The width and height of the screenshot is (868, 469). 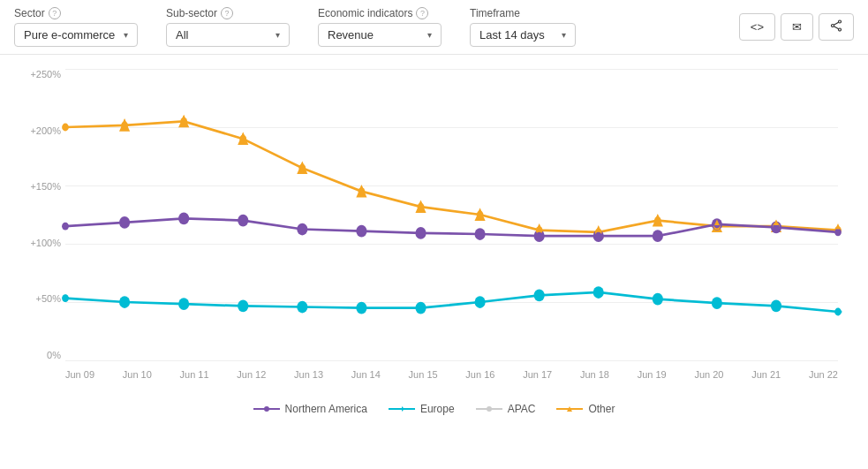 I want to click on legend-northern-america-line-icon, so click(x=267, y=409).